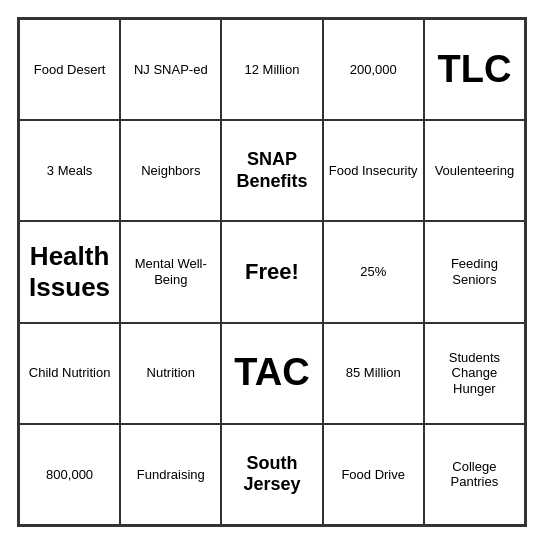 This screenshot has height=544, width=544. I want to click on bingo-cell-r0c4: TLC, so click(474, 70).